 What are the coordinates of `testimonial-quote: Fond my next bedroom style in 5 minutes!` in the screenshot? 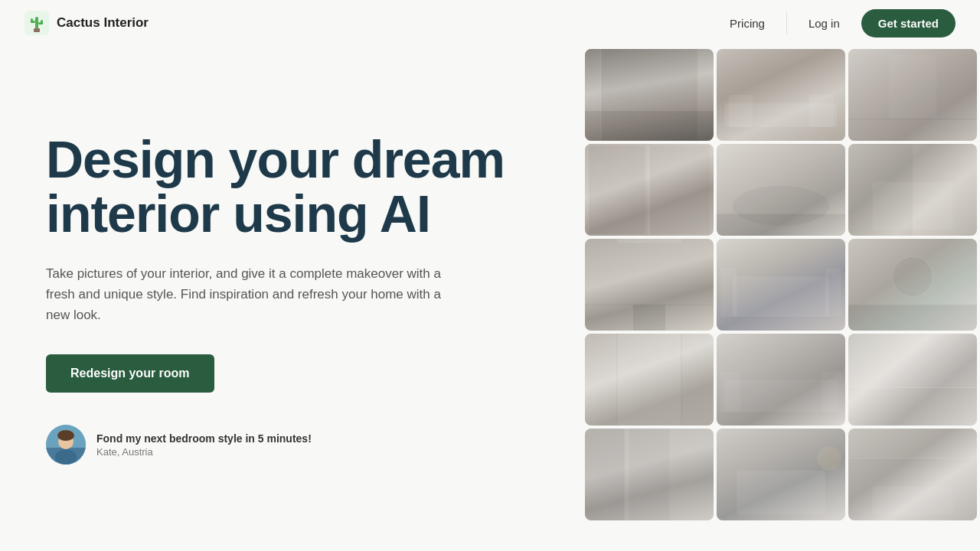 It's located at (204, 439).